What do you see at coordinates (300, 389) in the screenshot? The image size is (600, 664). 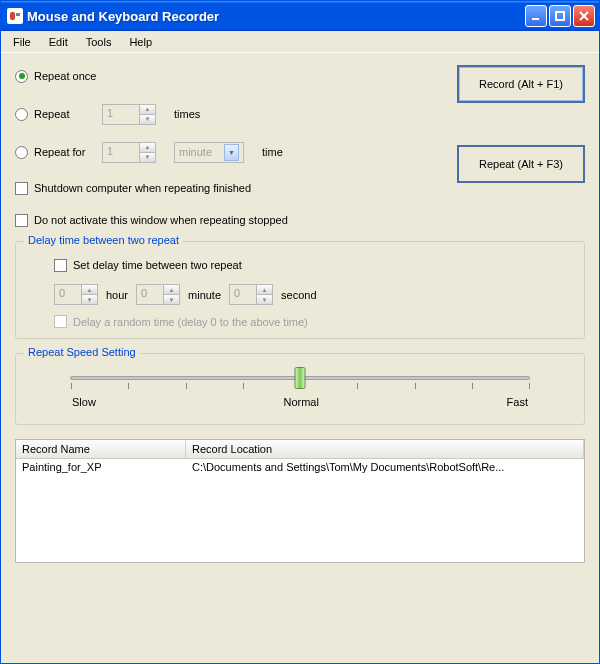 I see `speed-groupbox: Repeat Speed Setting Slow Normal` at bounding box center [300, 389].